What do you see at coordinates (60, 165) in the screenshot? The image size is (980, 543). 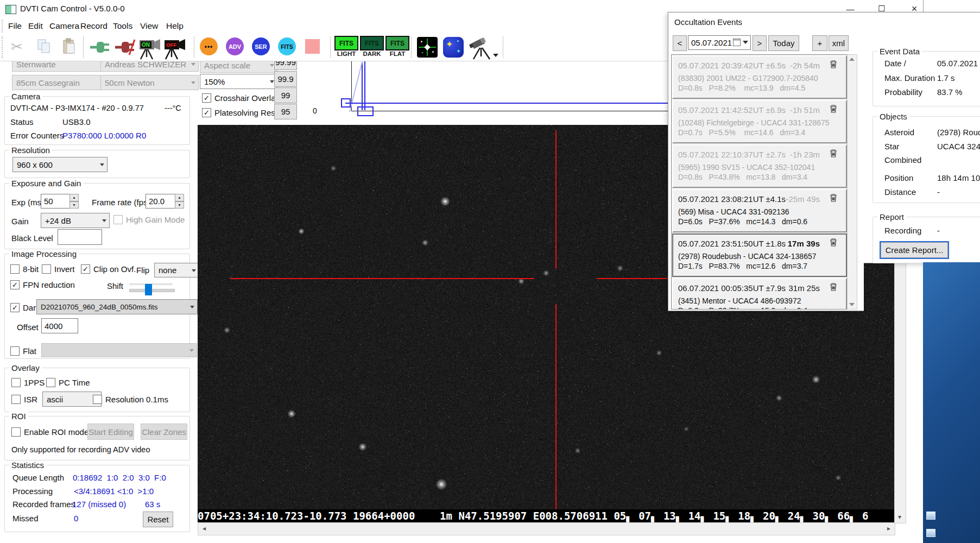 I see `resolution-select: 960 x 600` at bounding box center [60, 165].